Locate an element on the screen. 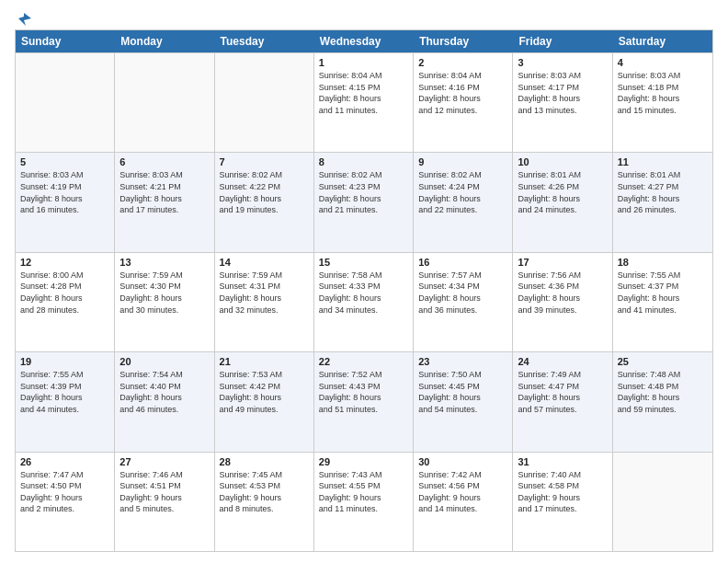 This screenshot has width=728, height=563. calendar-cell-day-17: 17Sunrise: 7:56 AM Sunset: 4:36 PM Dayli… is located at coordinates (563, 302).